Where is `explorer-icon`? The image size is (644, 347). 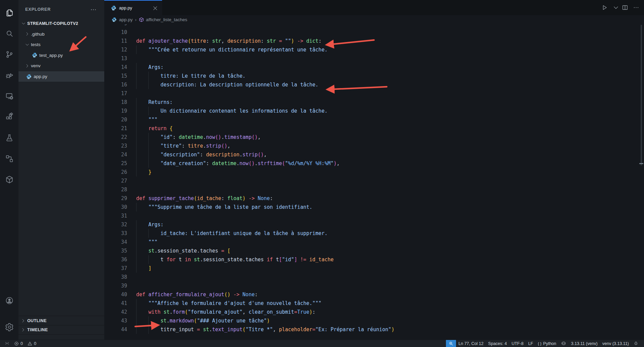
explorer-icon is located at coordinates (9, 13).